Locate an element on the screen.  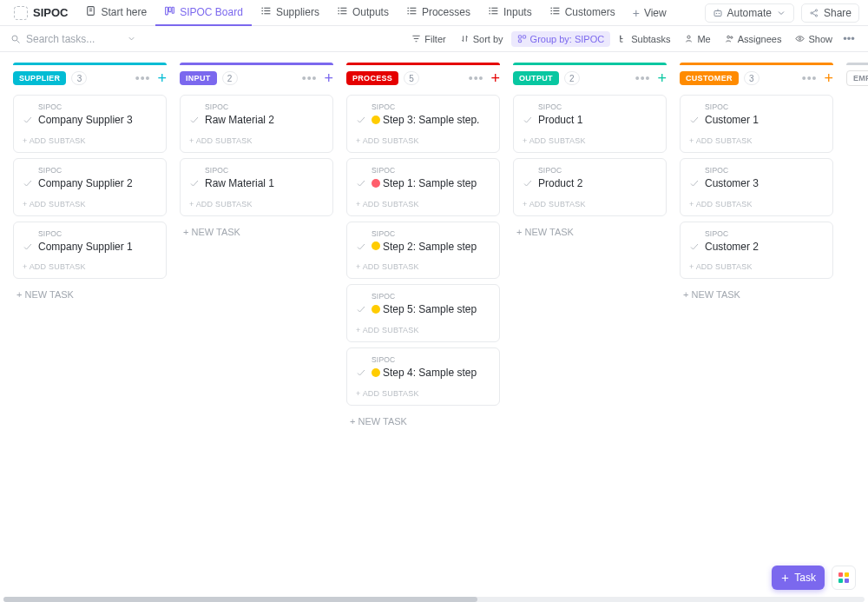
new-task-fab: Task is located at coordinates (799, 578).